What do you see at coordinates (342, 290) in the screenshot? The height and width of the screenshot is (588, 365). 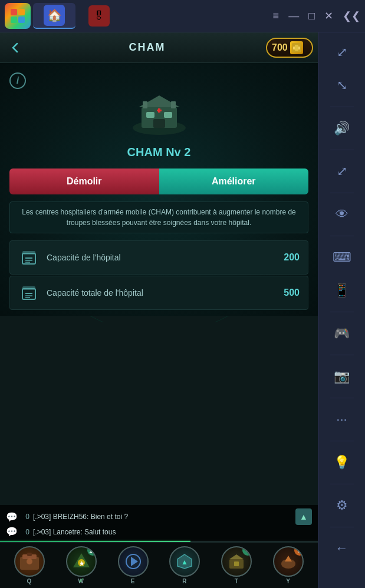 I see `phone-icon: 📱` at bounding box center [342, 290].